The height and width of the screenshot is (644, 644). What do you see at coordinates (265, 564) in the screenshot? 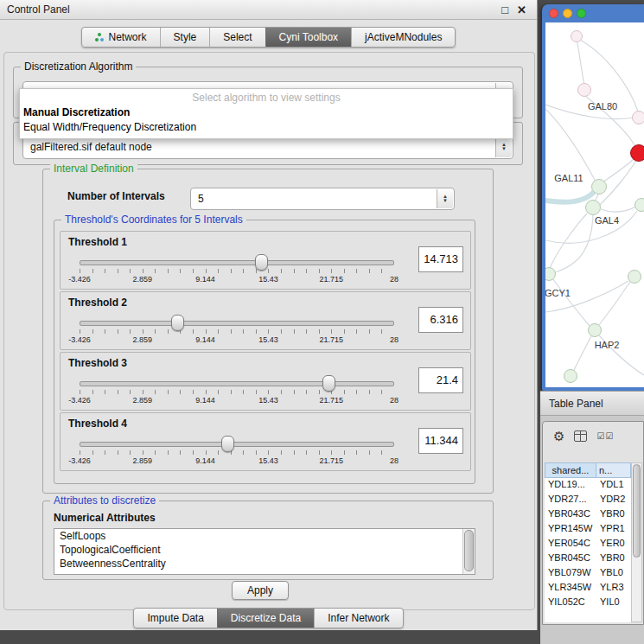
I see `list-item-betweennesscentrality: BetweennessCentrality` at bounding box center [265, 564].